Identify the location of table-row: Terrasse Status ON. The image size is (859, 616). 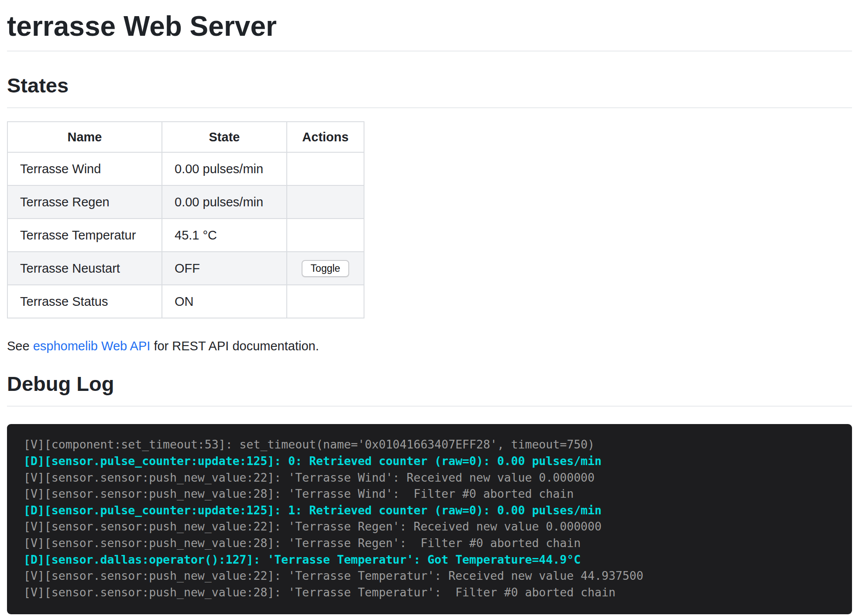
(186, 301).